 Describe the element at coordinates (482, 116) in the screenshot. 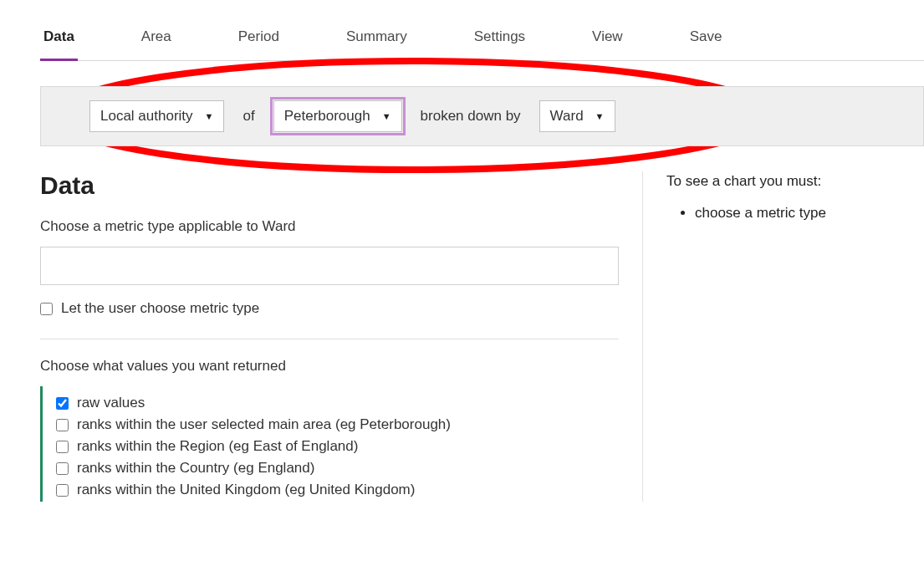

I see `filter-bar-wrap: Local authority ▼ of Peterborough ▼ brok…` at that location.